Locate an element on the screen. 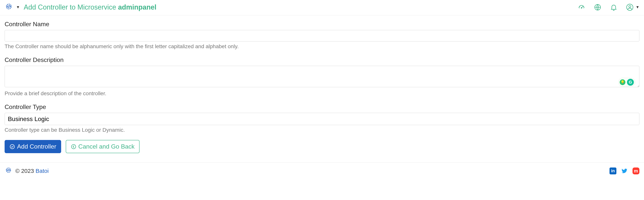 The width and height of the screenshot is (644, 200). user-menu: ▼ is located at coordinates (633, 7).